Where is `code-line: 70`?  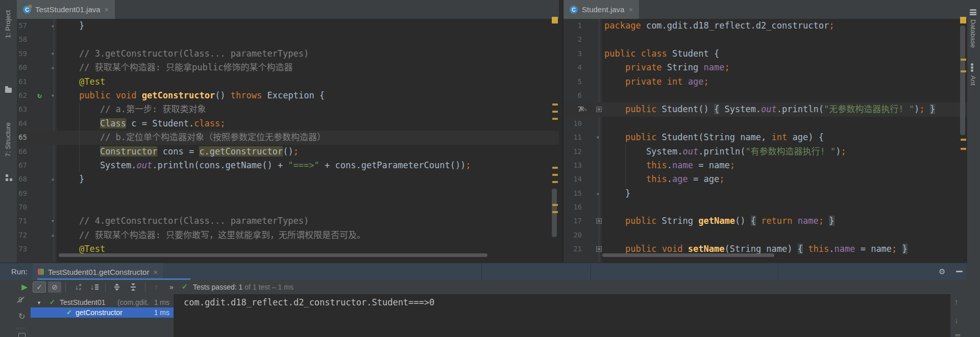 code-line: 70 is located at coordinates (288, 207).